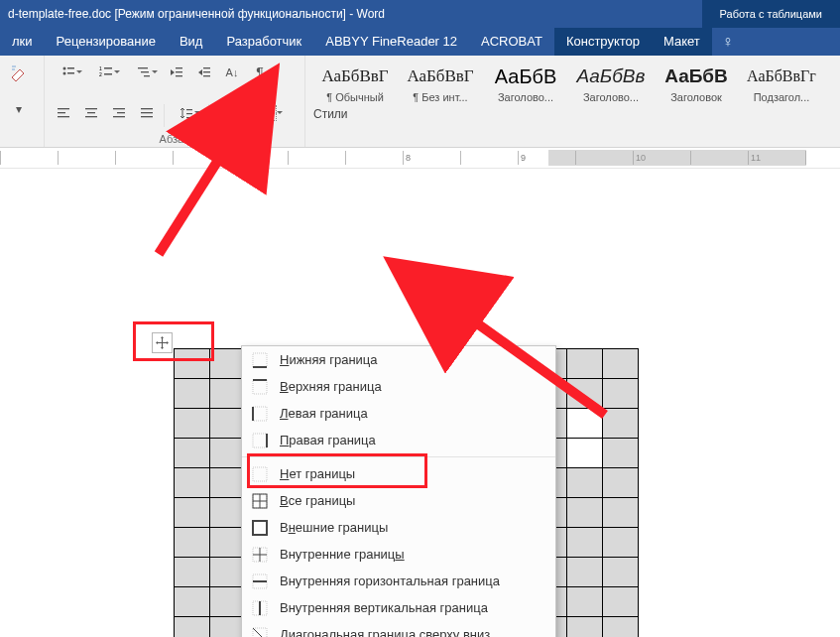  Describe the element at coordinates (177, 72) in the screenshot. I see `decrease-indent-button` at that location.